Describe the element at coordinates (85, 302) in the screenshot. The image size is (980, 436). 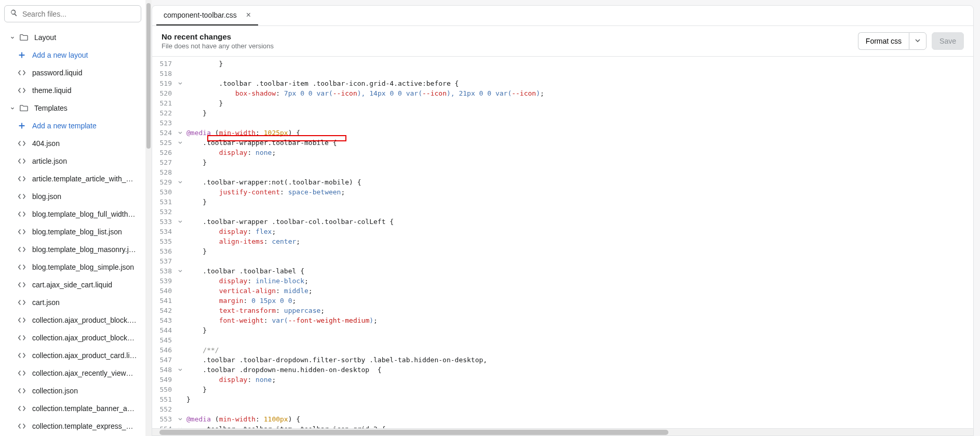
I see `file-label: cart.json` at that location.